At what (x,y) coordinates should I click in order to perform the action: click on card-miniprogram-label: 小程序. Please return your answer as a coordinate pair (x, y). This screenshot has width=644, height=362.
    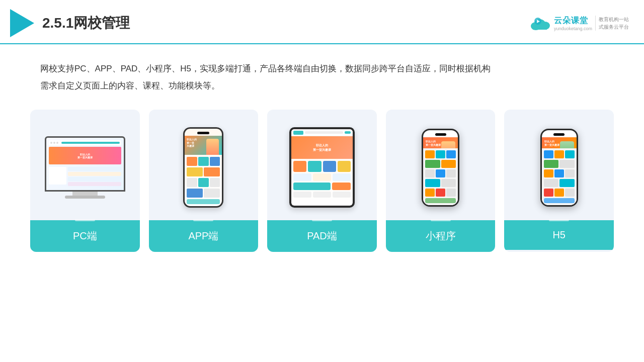
    Looking at the image, I should click on (441, 236).